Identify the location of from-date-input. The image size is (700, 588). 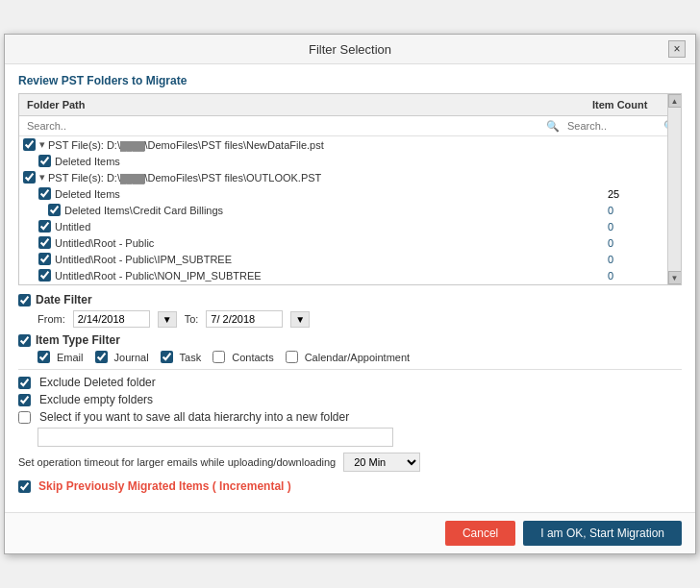
(112, 319).